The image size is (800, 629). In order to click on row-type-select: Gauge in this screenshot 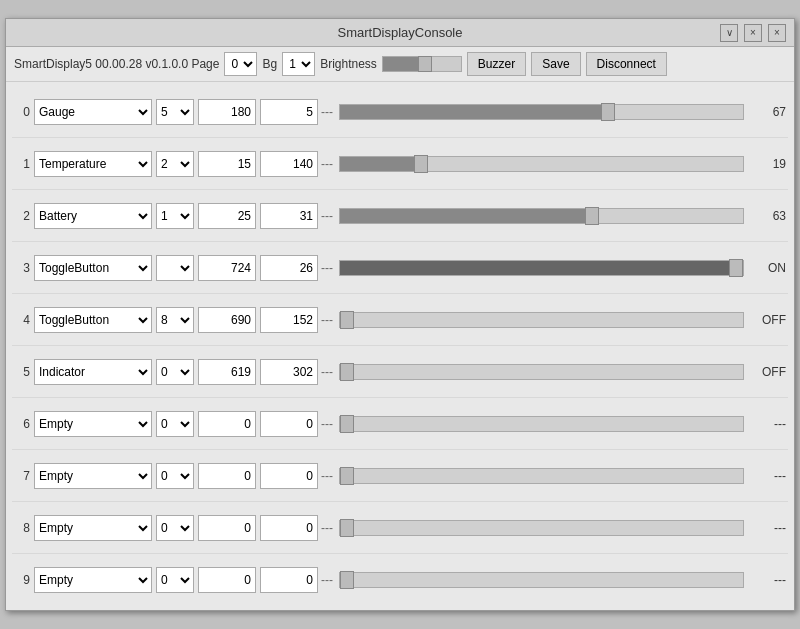, I will do `click(93, 112)`.